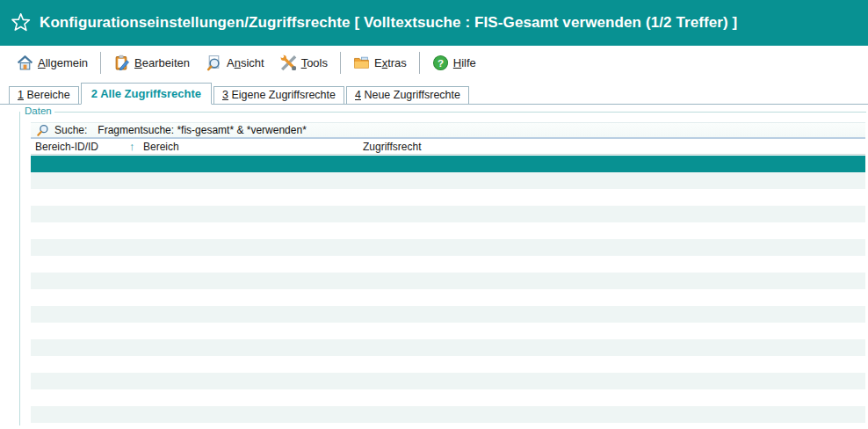 The width and height of the screenshot is (868, 429). Describe the element at coordinates (39, 111) in the screenshot. I see `group-label-daten: Daten` at that location.